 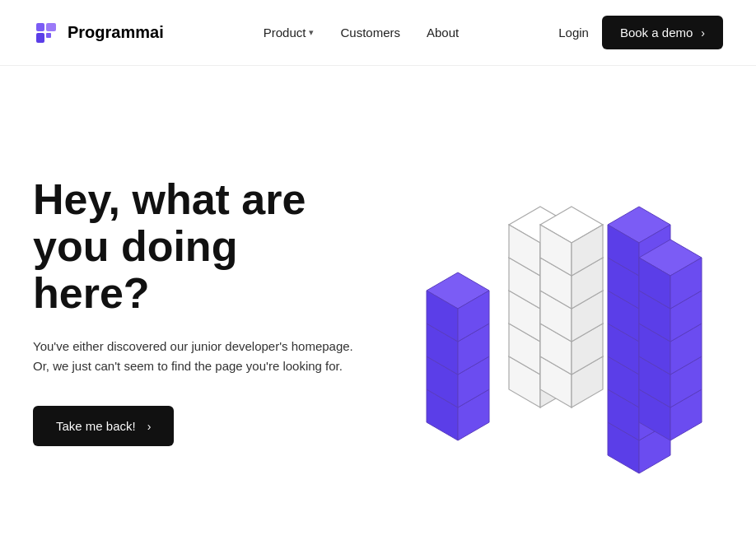 What do you see at coordinates (289, 33) in the screenshot?
I see `nav-product: Product ▾` at bounding box center [289, 33].